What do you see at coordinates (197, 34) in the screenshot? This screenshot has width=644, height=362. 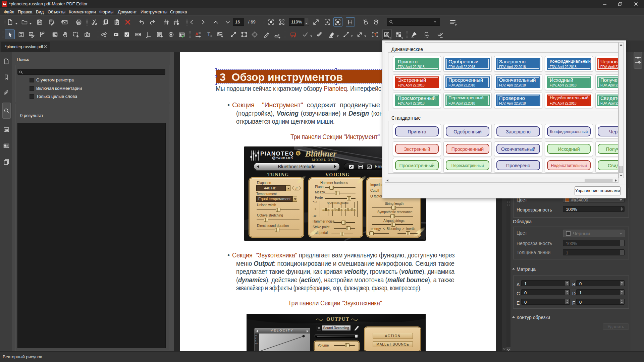 I see `svg-text: A` at bounding box center [197, 34].